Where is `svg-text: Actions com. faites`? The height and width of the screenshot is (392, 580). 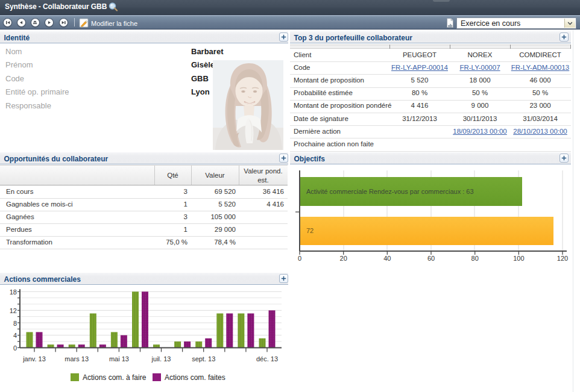
svg-text: Actions com. faites is located at coordinates (195, 378).